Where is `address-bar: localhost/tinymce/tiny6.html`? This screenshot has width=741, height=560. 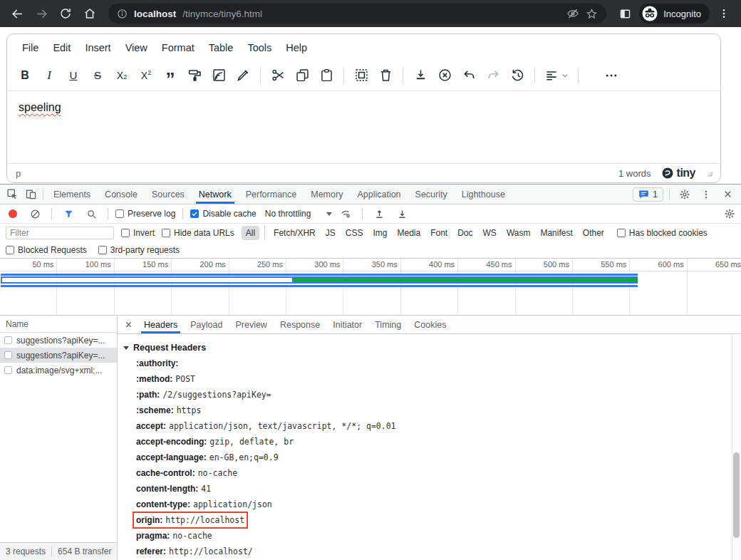 address-bar: localhost/tinymce/tiny6.html is located at coordinates (358, 14).